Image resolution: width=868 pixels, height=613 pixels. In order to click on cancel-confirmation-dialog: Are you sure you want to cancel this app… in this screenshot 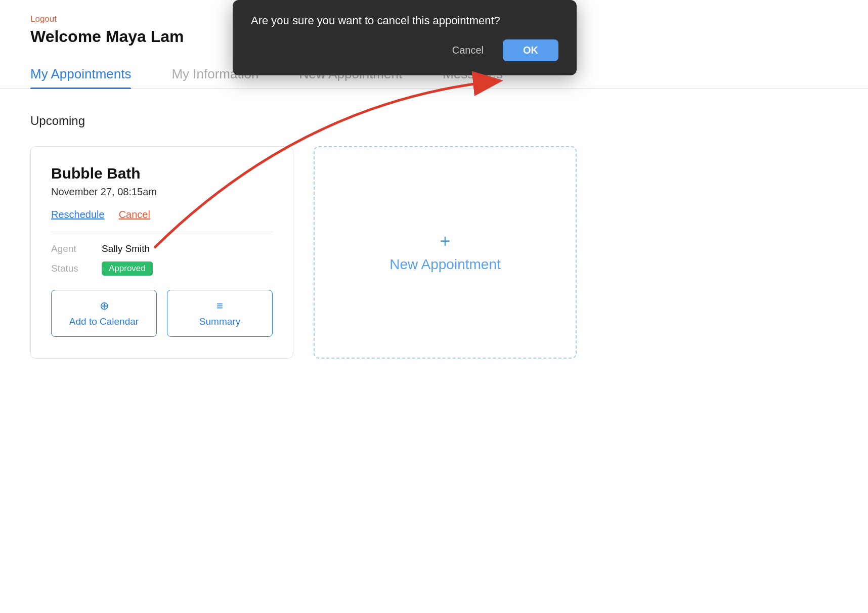, I will do `click(405, 37)`.